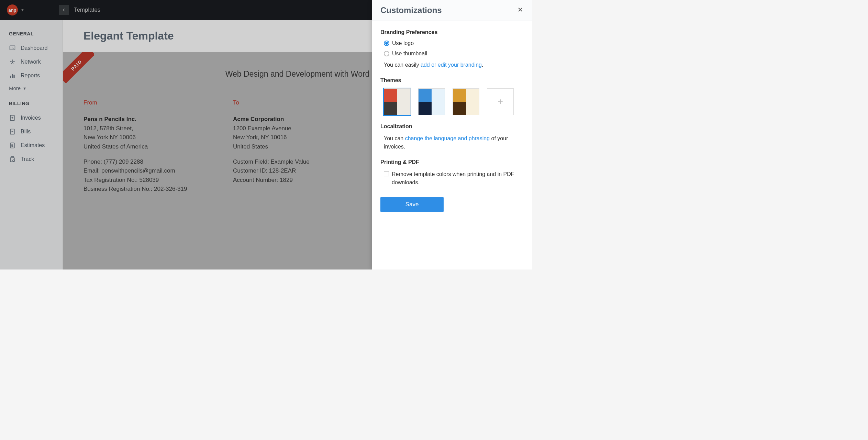 The width and height of the screenshot is (868, 440). Describe the element at coordinates (447, 138) in the screenshot. I see `change-language-link: change the language and phrasing` at that location.